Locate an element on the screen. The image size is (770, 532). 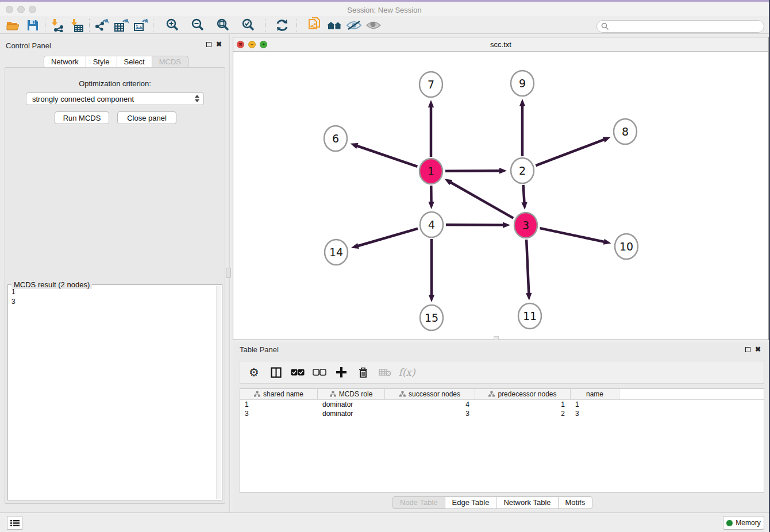
zoom-fit-icon is located at coordinates (223, 25).